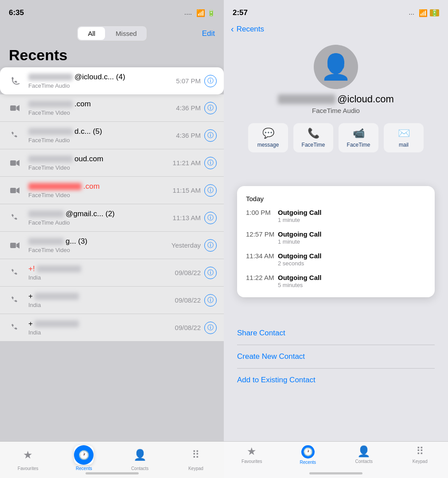 The width and height of the screenshot is (448, 478). I want to click on tab-recents-left: 🕐 Recents, so click(84, 458).